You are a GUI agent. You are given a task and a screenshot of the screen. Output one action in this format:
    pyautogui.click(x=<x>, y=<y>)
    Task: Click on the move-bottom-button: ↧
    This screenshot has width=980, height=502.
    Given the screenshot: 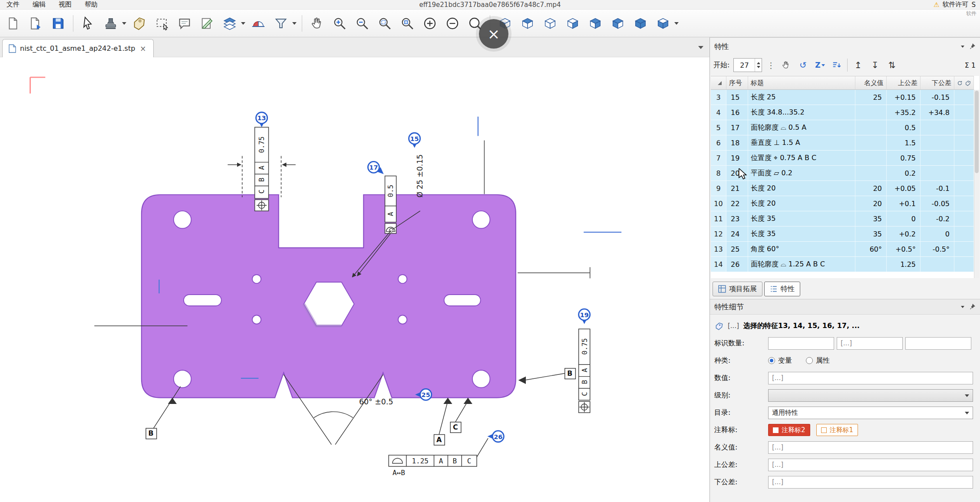 What is the action you would take?
    pyautogui.click(x=875, y=65)
    